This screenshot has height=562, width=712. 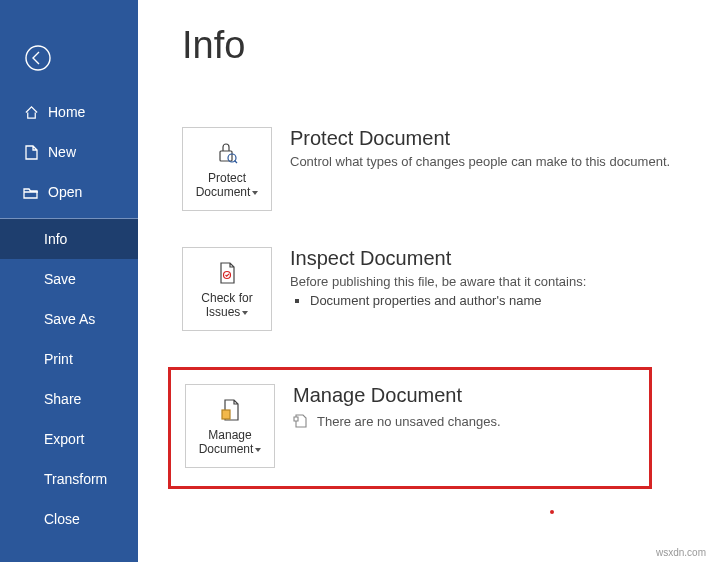 What do you see at coordinates (64, 439) in the screenshot?
I see `sidebar-item-label: Export` at bounding box center [64, 439].